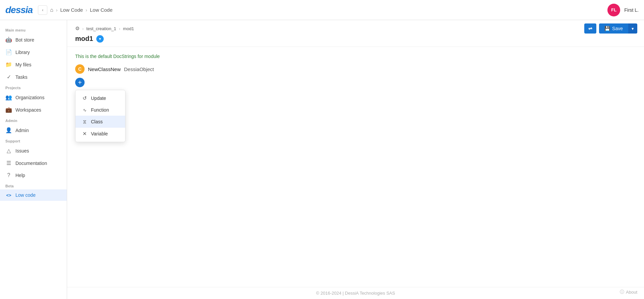 The height and width of the screenshot is (299, 644). I want to click on logo: dessia, so click(19, 10).